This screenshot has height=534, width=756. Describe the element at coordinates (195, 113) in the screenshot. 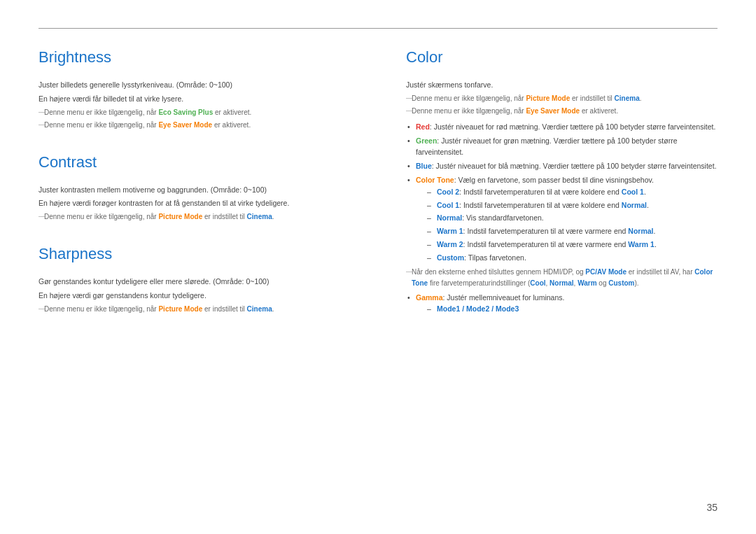

I see `brightness-note1: Denne menu er ikke tilgængelig, når Eco …` at that location.